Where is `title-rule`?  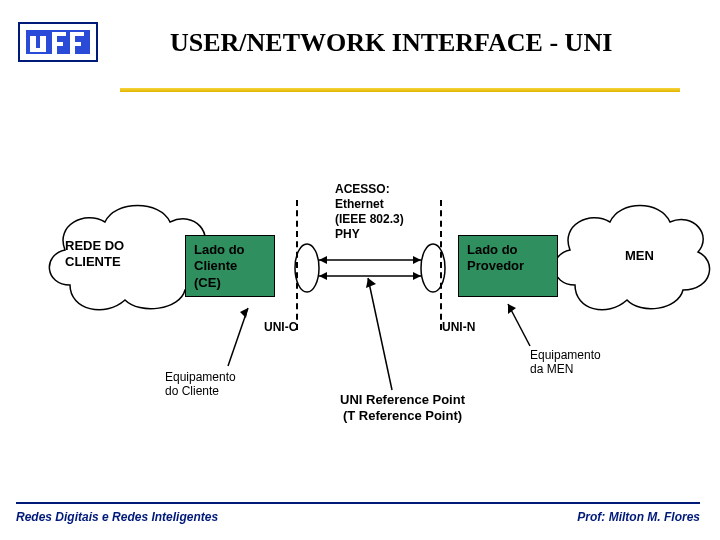
title-rule is located at coordinates (400, 90).